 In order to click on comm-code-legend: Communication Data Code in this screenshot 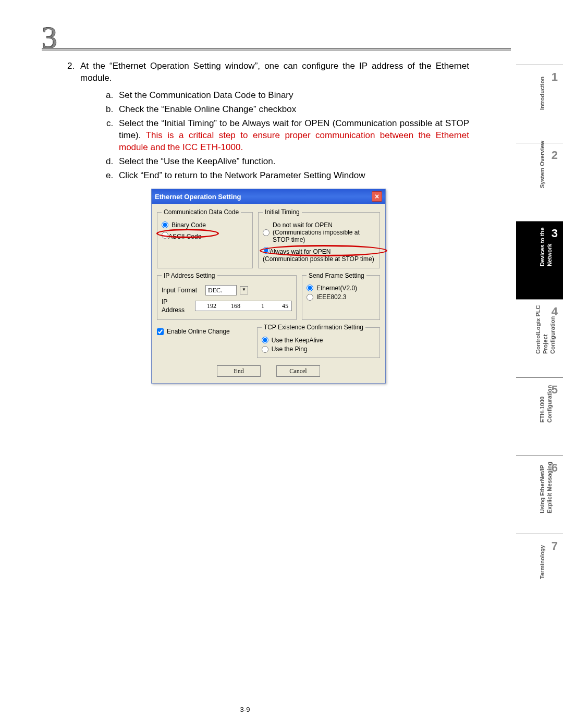, I will do `click(201, 212)`.